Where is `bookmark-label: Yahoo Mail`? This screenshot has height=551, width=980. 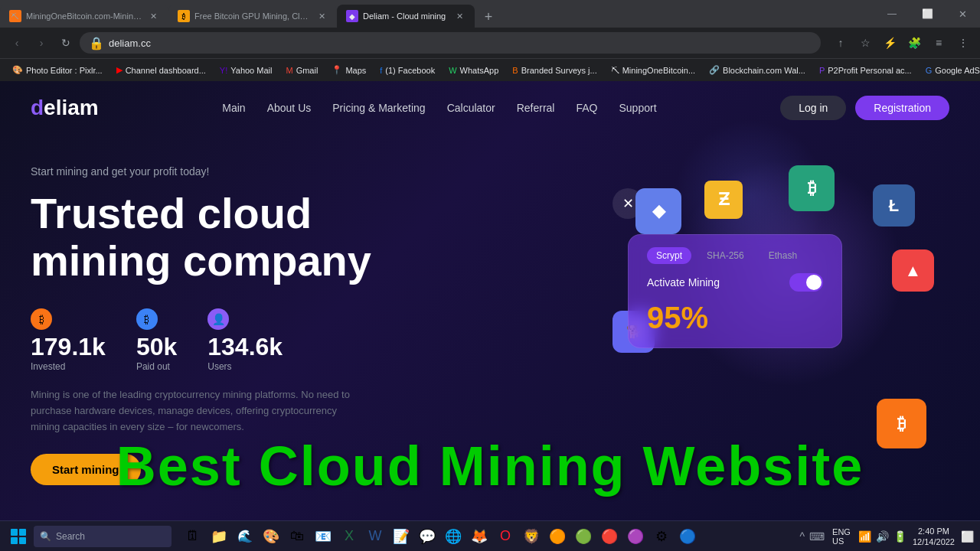
bookmark-label: Yahoo Mail is located at coordinates (251, 70).